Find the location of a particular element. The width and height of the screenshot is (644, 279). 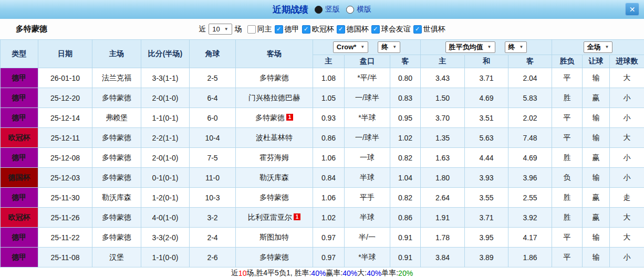

filter-checkbox-item: ✓世俱杯 is located at coordinates (430, 29).